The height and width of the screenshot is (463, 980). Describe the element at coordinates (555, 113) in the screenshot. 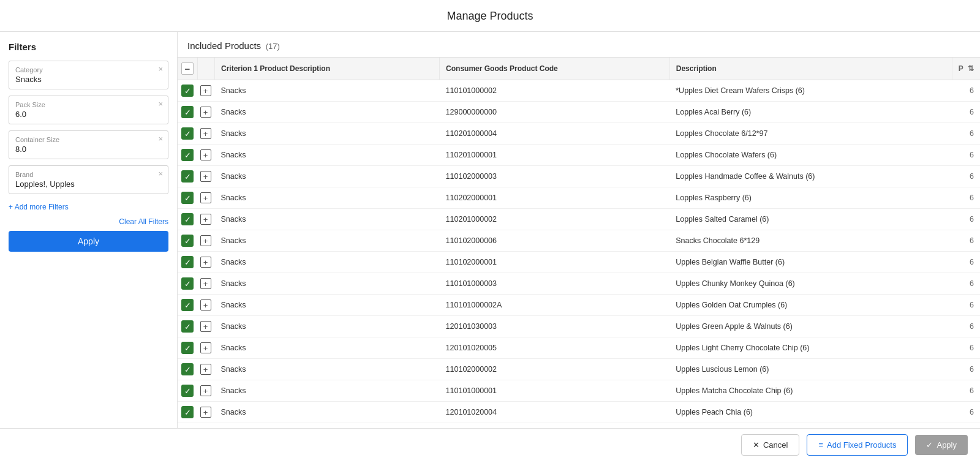

I see `row-code-1: 129000000000` at that location.